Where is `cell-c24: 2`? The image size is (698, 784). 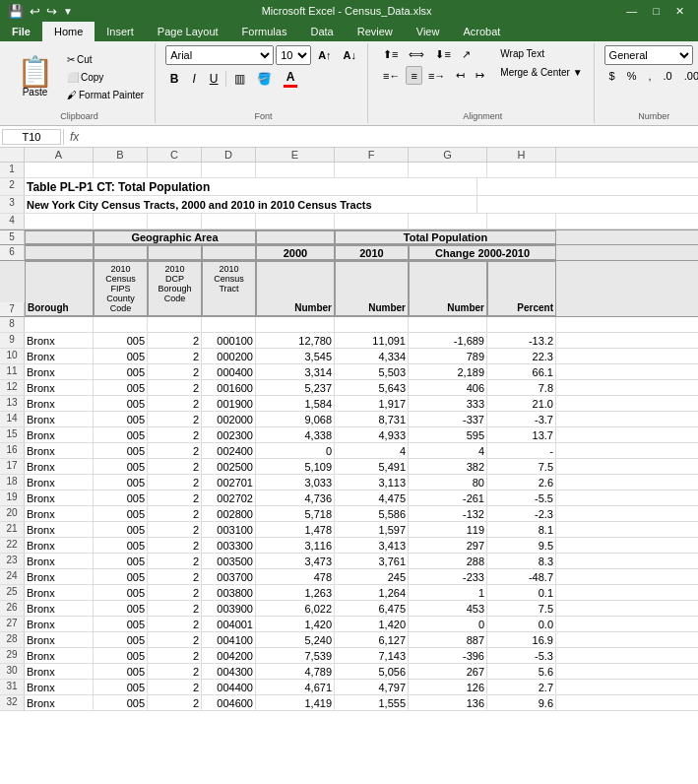
cell-c24: 2 is located at coordinates (175, 577).